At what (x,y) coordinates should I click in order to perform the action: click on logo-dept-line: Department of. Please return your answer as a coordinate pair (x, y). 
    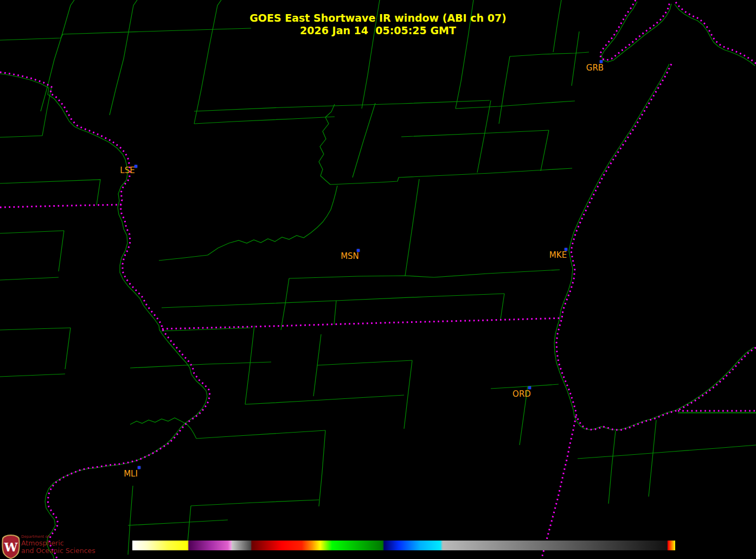
    Looking at the image, I should click on (59, 537).